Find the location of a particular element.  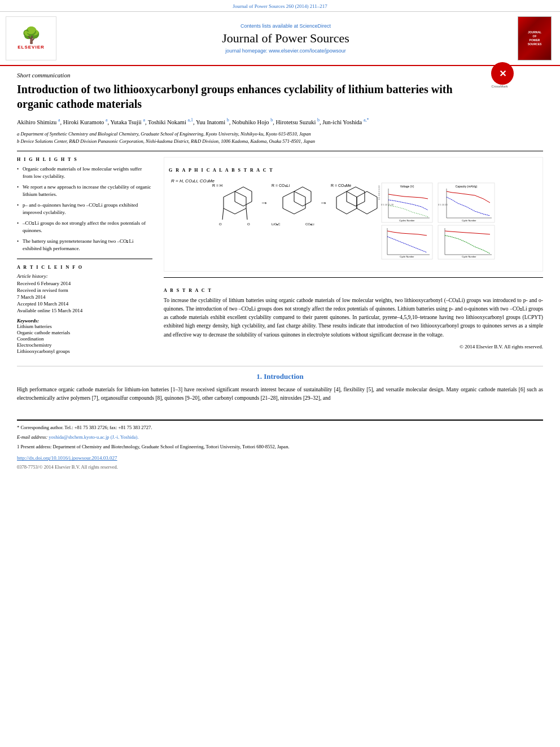

article-title: Introduction of two lithiooxycarbonyl gr… is located at coordinates (248, 97).